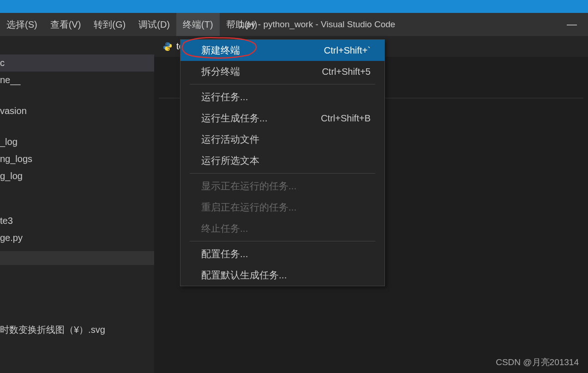 This screenshot has width=588, height=373. I want to click on menu-bar: 选择(S) 查看(V) 转到(G) 调试(D) 终端(T) 帮助(H) 1.py…, so click(294, 24).